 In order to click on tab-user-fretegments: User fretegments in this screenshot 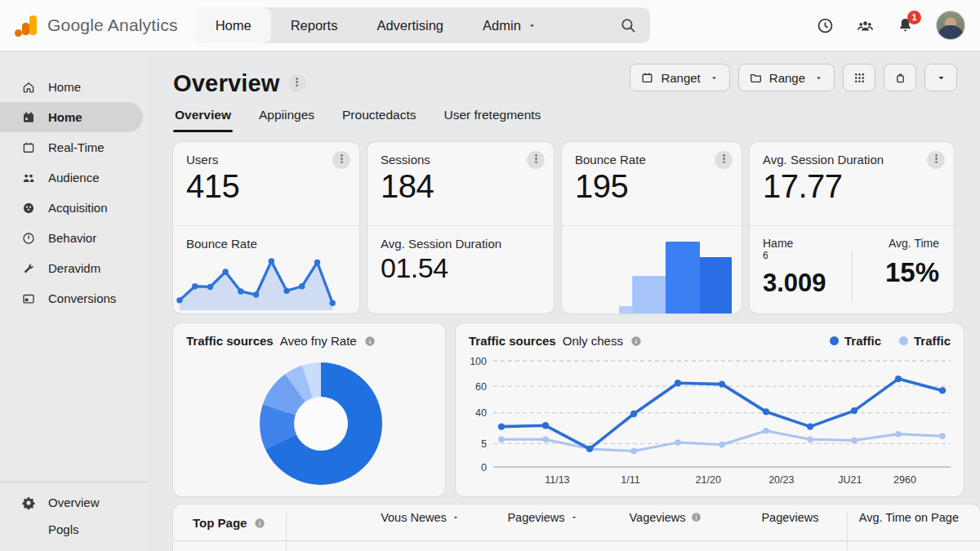, I will do `click(492, 118)`.